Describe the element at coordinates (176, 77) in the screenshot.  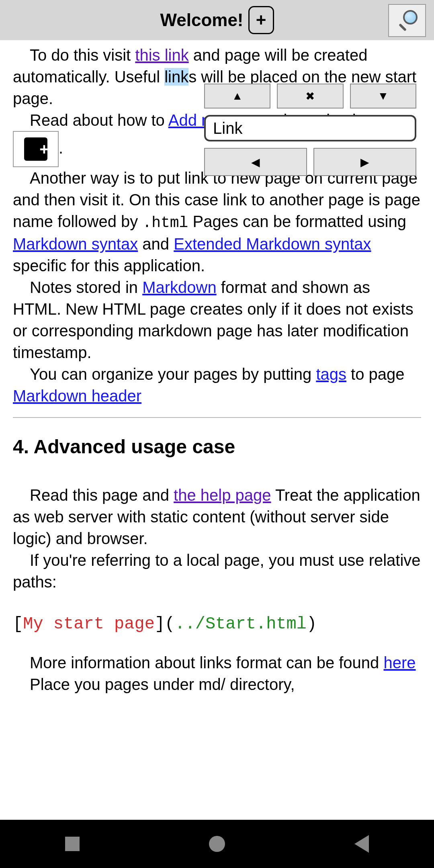
I see `search-highlight: link` at that location.